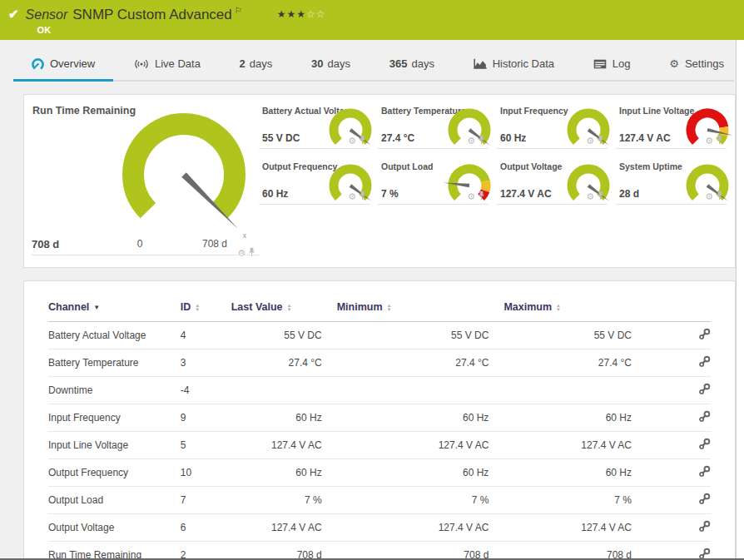  What do you see at coordinates (38, 64) in the screenshot?
I see `gauge-icon` at bounding box center [38, 64].